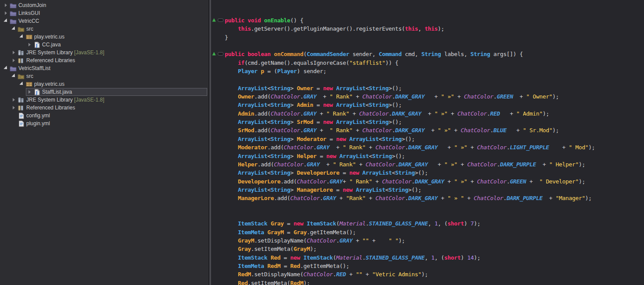  I want to click on tree-item-label: CC.java, so click(52, 45).